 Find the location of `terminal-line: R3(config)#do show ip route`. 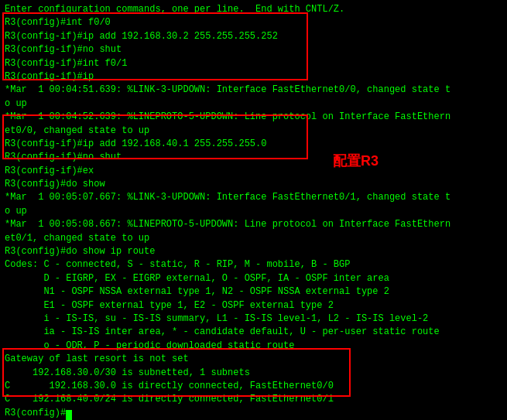

terminal-line: R3(config)#do show ip route is located at coordinates (254, 252).